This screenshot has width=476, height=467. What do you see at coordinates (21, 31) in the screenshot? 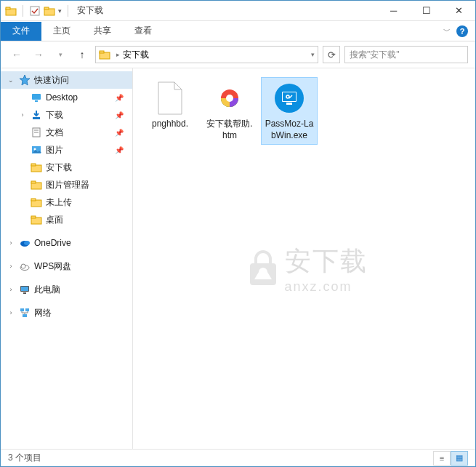
I see `tab-file: 文件` at bounding box center [21, 31].